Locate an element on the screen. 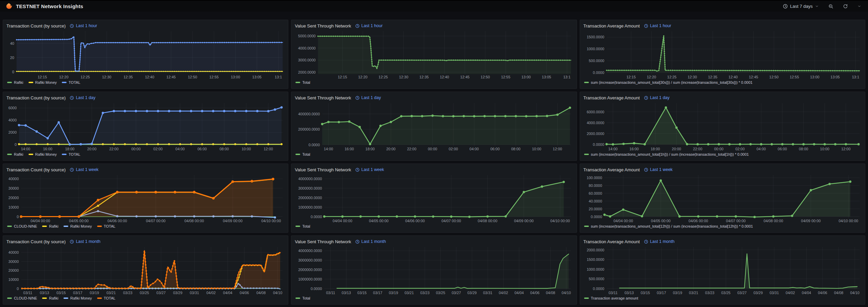  panel-time-override-label: Last 1 hour is located at coordinates (86, 26).